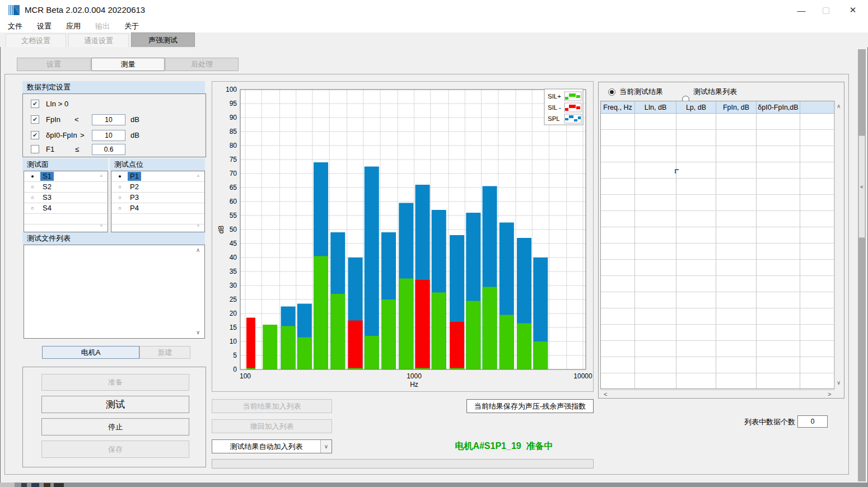 Image resolution: width=868 pixels, height=487 pixels. Describe the element at coordinates (35, 149) in the screenshot. I see `checkbox-f1` at that location.